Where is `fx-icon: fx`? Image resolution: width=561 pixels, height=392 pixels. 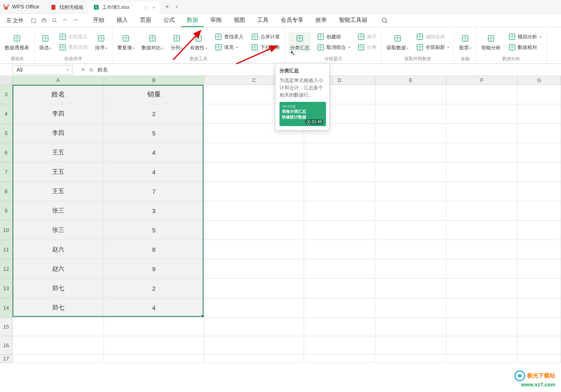
fx-icon: fx is located at coordinates (91, 70).